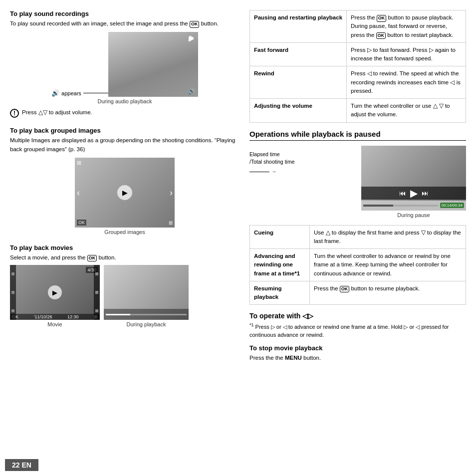 The height and width of the screenshot is (476, 476). I want to click on time-text: 00:14/00:34, so click(452, 206).